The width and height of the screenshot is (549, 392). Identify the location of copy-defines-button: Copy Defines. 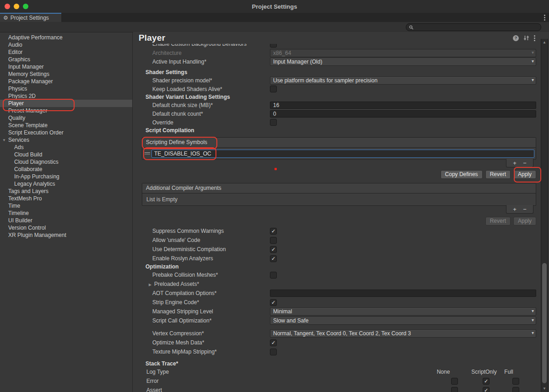
(462, 175).